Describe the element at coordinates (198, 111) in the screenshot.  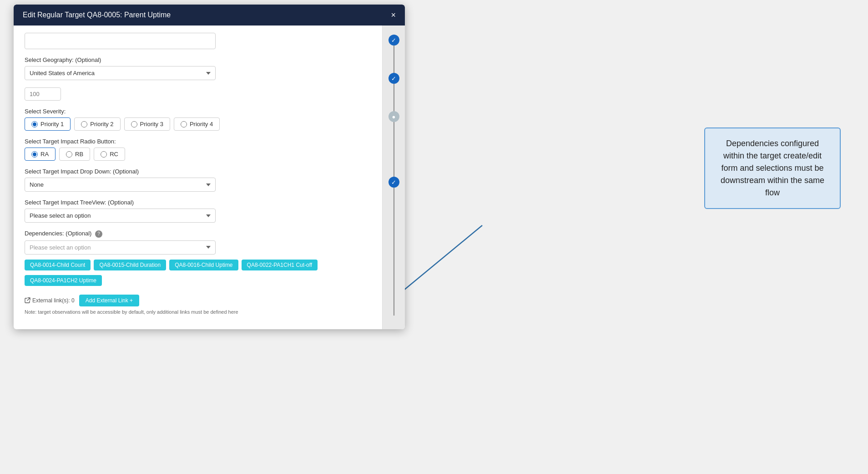
I see `severity-label: Select Severity:` at that location.